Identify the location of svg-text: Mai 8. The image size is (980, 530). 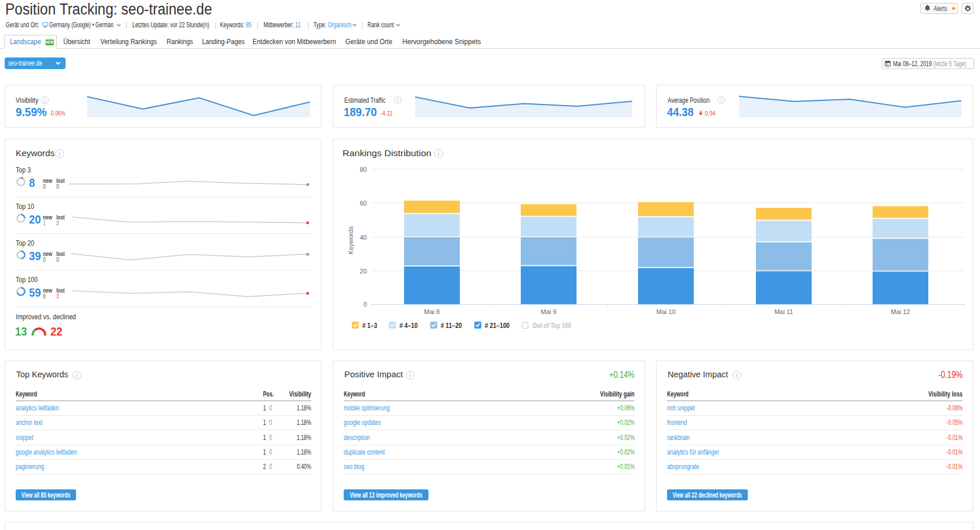
(432, 312).